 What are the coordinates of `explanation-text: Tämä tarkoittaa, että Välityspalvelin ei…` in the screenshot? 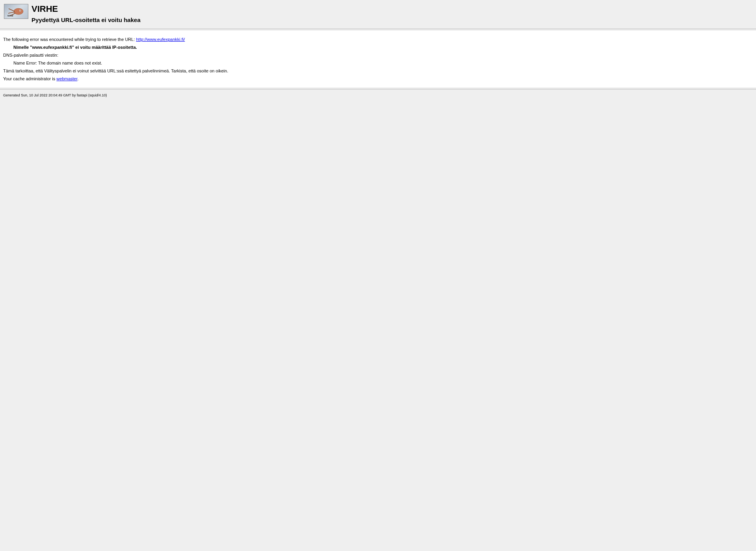 It's located at (378, 71).